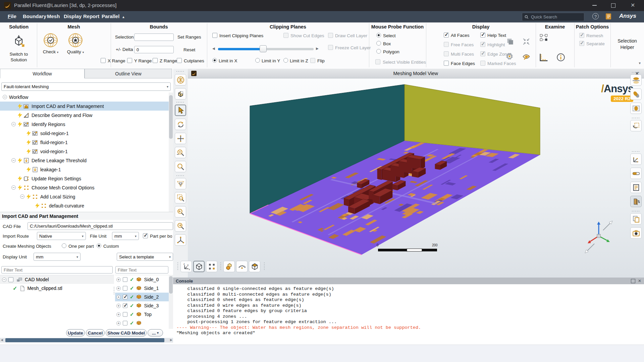 Image resolution: width=644 pixels, height=362 pixels. I want to click on tool-iso-cube-icon, so click(199, 266).